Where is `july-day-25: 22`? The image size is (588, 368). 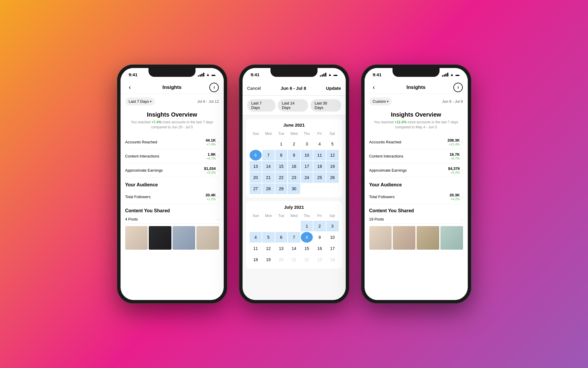 july-day-25: 22 is located at coordinates (307, 260).